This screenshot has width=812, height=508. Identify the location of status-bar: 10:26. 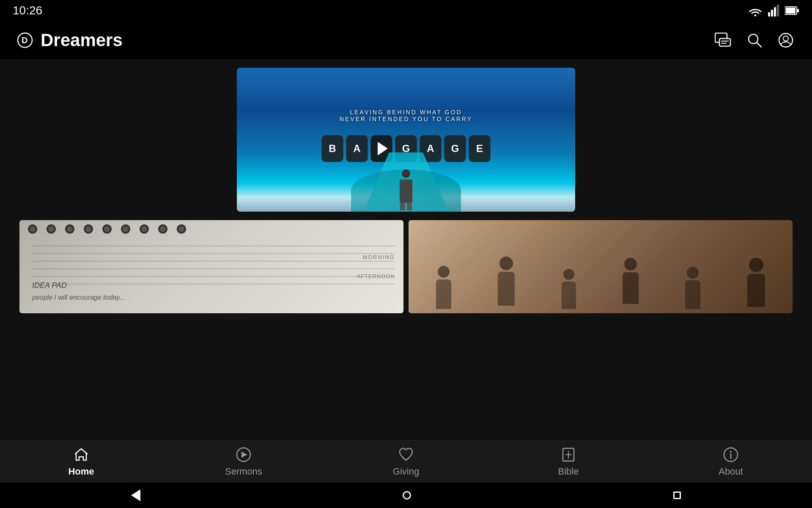
(406, 11).